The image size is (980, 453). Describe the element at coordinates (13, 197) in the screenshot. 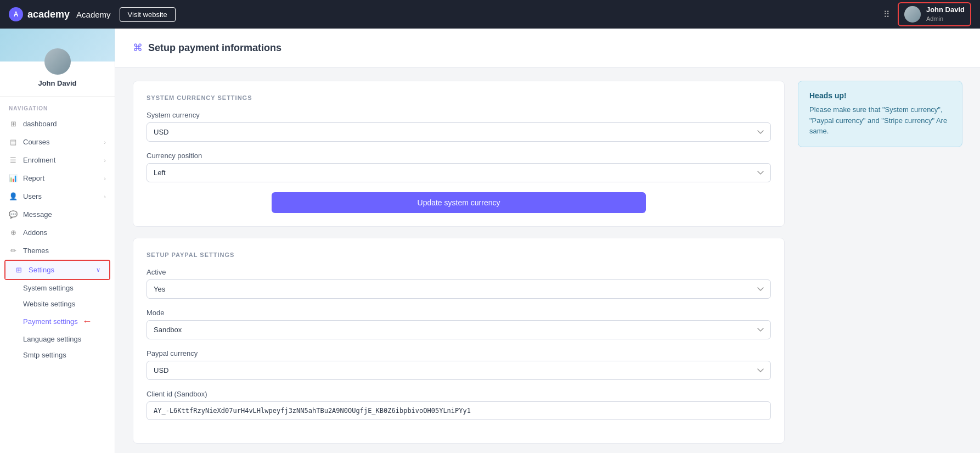

I see `users-icon: 👤` at that location.